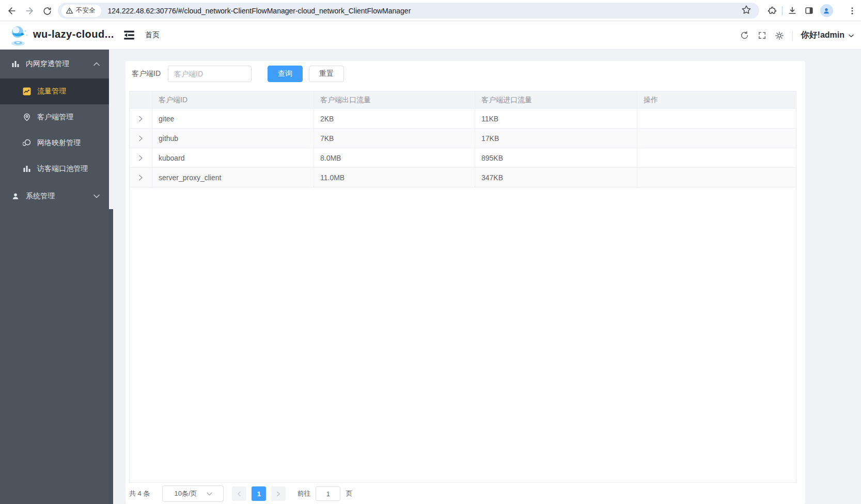 The height and width of the screenshot is (504, 861). Describe the element at coordinates (210, 74) in the screenshot. I see `client-id-input` at that location.